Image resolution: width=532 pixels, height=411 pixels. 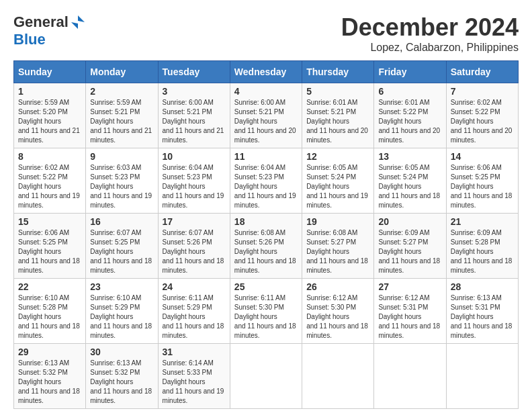 What do you see at coordinates (50, 246) in the screenshot?
I see `day-cell: 15Sunrise: 6:06 AMSunset: 5:25 PMDayligh…` at bounding box center [50, 246].